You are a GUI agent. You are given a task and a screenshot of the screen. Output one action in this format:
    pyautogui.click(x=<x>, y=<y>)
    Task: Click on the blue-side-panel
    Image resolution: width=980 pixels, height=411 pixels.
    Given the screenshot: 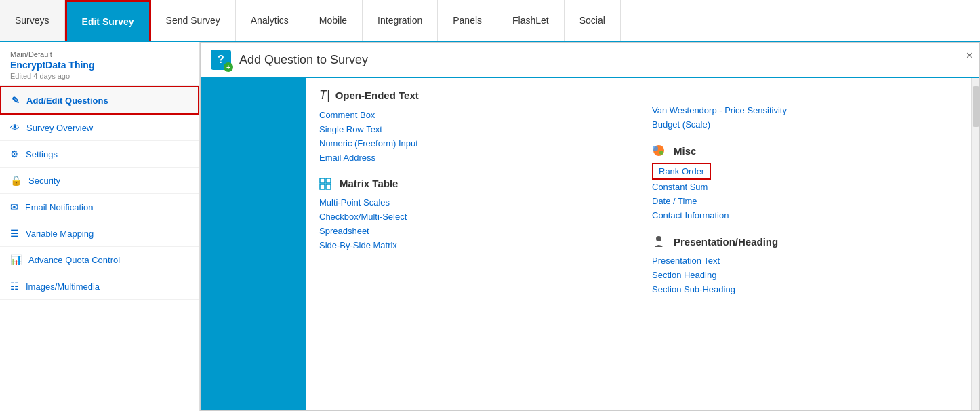 What is the action you would take?
    pyautogui.click(x=253, y=244)
    